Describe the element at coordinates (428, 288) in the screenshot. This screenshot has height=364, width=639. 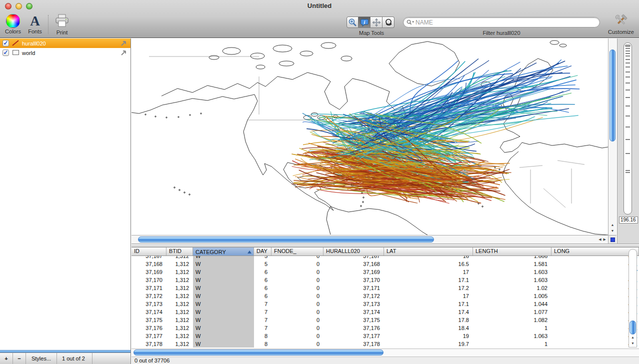
I see `cell-lat: 17.2` at that location.